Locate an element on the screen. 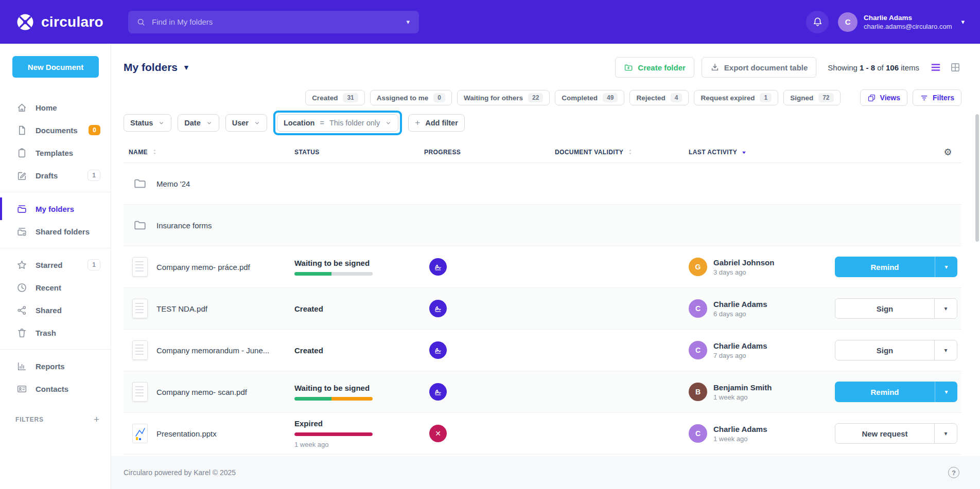 Image resolution: width=980 pixels, height=489 pixels. help-button: ? is located at coordinates (954, 473).